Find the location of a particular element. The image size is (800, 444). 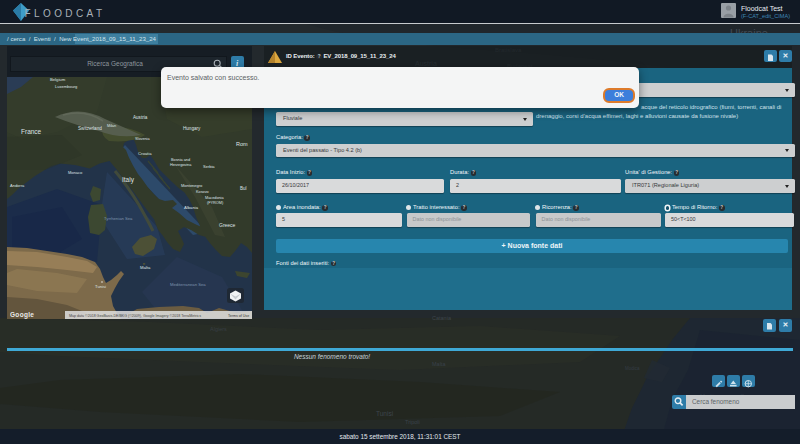

svg-text: Hungary is located at coordinates (192, 128).